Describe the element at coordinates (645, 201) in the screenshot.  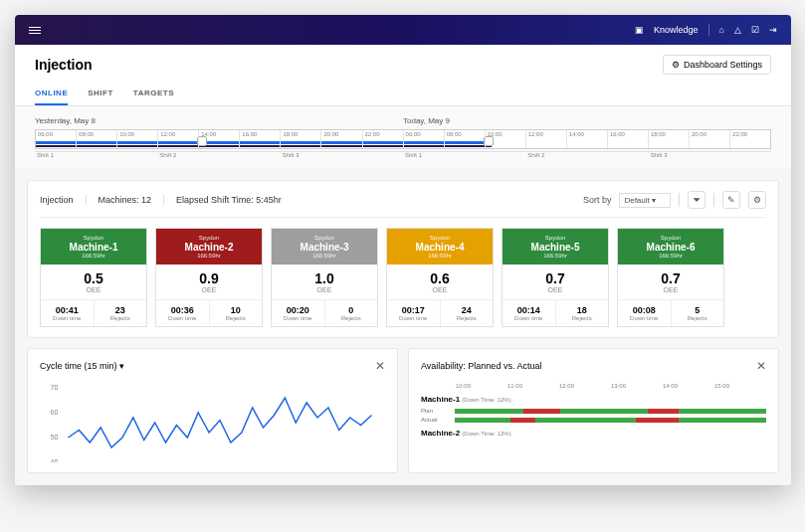
I see `sortby-select: Default ▾` at that location.